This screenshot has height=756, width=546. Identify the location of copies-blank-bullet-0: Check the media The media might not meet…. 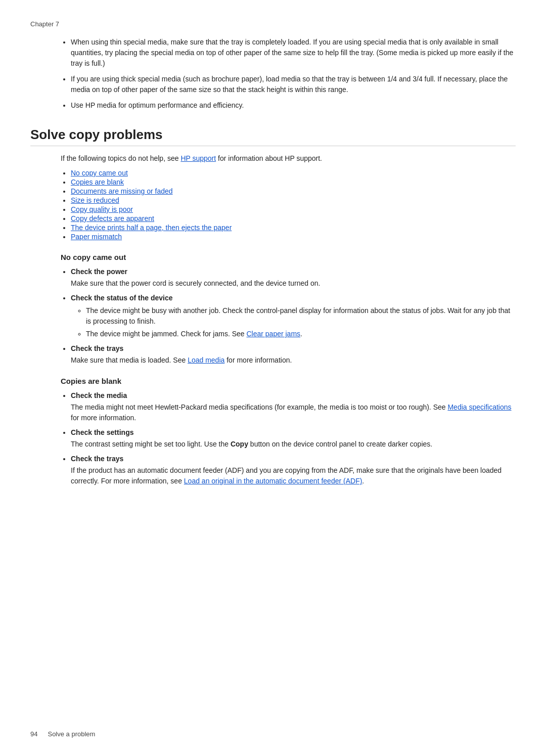
(293, 407).